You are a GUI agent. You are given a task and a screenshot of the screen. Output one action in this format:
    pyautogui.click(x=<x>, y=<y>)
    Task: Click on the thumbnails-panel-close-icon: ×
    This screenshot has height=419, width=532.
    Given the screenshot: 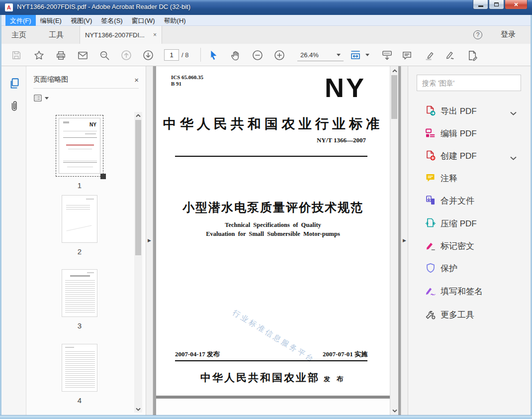 What is the action you would take?
    pyautogui.click(x=136, y=80)
    